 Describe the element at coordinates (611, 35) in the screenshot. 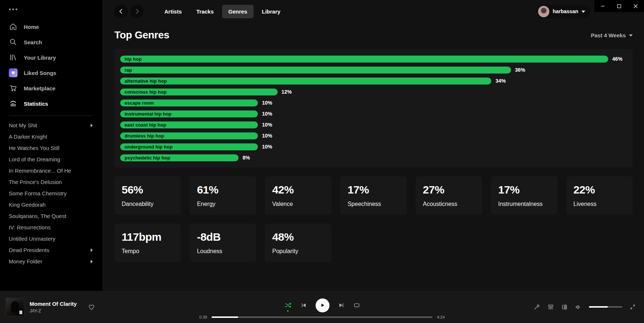

I see `time-range-dropdown: Past 4 Weeks` at that location.